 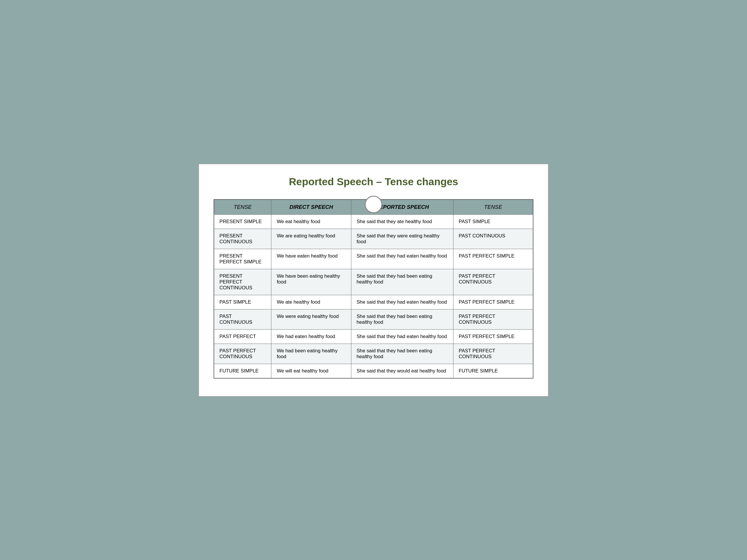 I want to click on cell-direct-speech: We ate healthy food, so click(x=311, y=302).